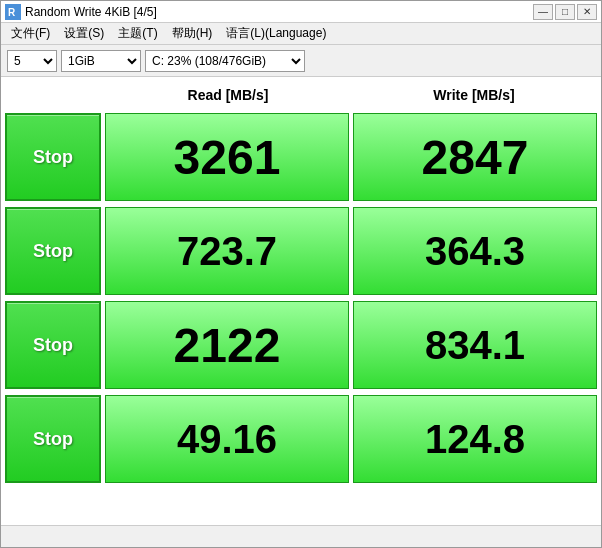  Describe the element at coordinates (227, 345) in the screenshot. I see `read-value-3: 2122` at that location.